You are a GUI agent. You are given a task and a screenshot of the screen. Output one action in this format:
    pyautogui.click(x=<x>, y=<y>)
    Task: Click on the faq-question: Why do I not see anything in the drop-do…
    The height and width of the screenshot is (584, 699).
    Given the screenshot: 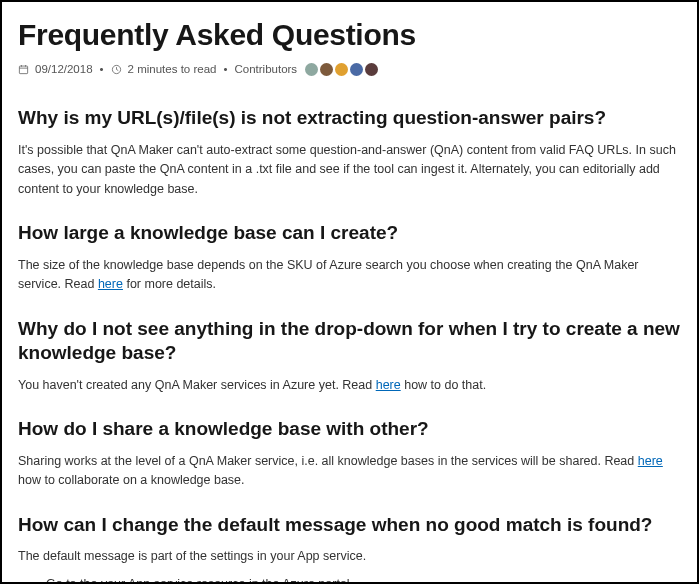 What is the action you would take?
    pyautogui.click(x=350, y=342)
    